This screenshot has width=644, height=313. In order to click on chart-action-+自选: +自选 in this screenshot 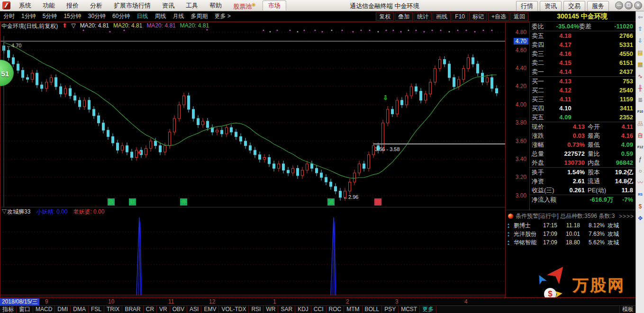, I will do `click(499, 17)`.